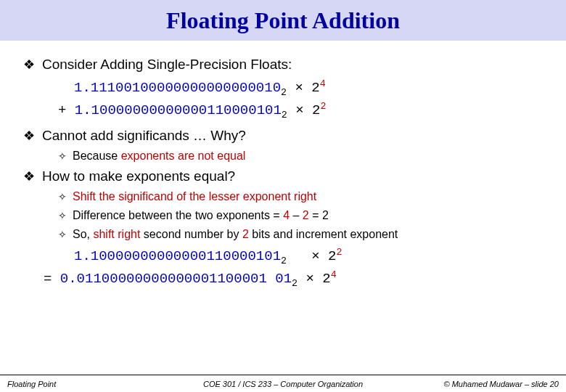 The image size is (566, 392). Describe the element at coordinates (308, 257) in the screenshot. I see `code-shifted-before: 1.100000000000001100001012 × 22` at that location.